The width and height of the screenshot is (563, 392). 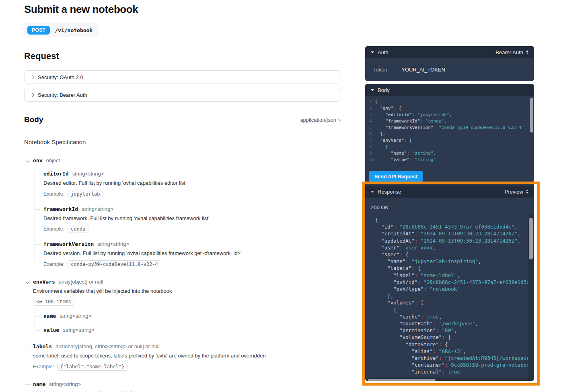 I want to click on response-panel-header: Response Preview, so click(x=450, y=192).